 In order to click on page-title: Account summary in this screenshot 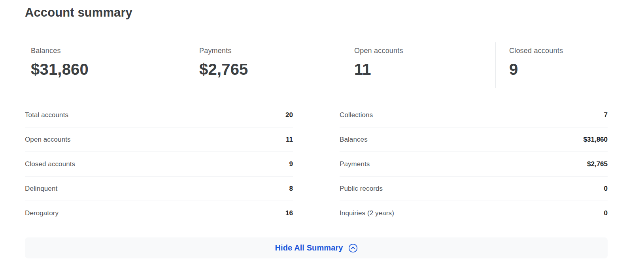, I will do `click(316, 13)`.